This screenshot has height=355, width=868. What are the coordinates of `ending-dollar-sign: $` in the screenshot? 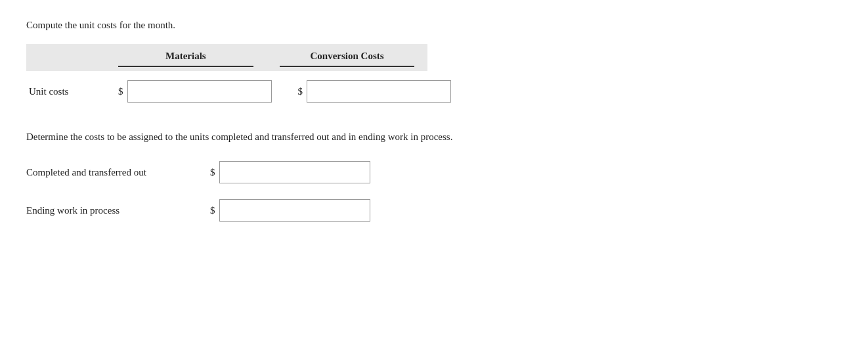 It's located at (213, 210).